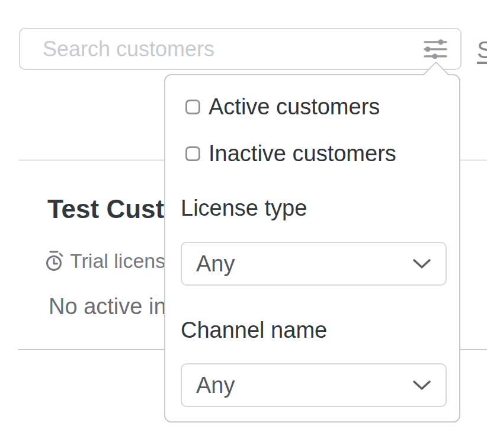  What do you see at coordinates (435, 49) in the screenshot?
I see `filter-button` at bounding box center [435, 49].